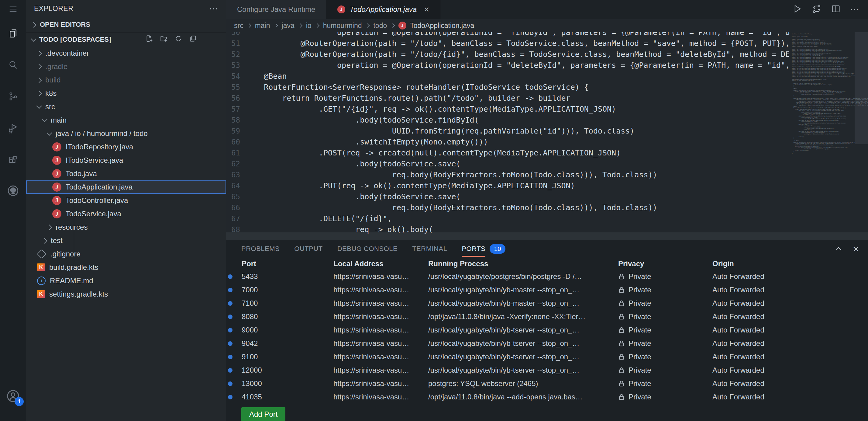  Describe the element at coordinates (126, 39) in the screenshot. I see `project-root-row: TODO [CODESPACES]` at that location.